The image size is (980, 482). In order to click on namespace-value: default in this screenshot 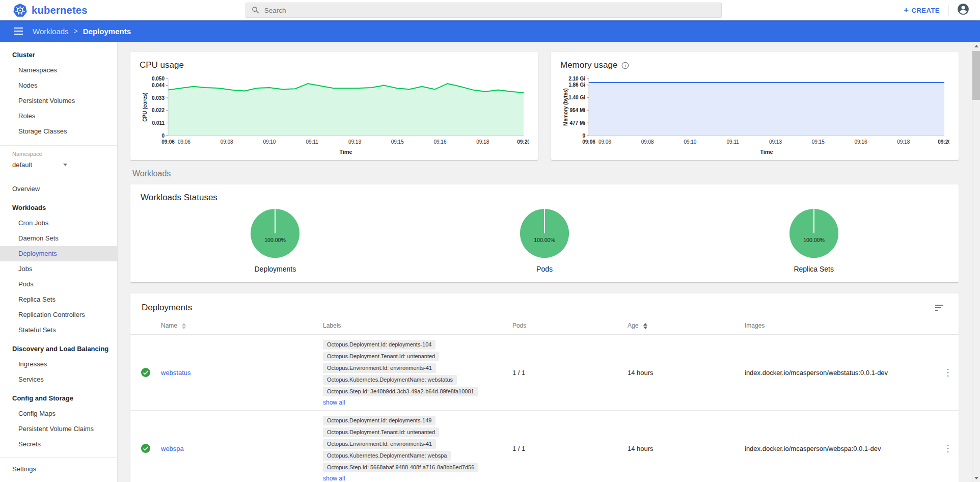, I will do `click(22, 165)`.